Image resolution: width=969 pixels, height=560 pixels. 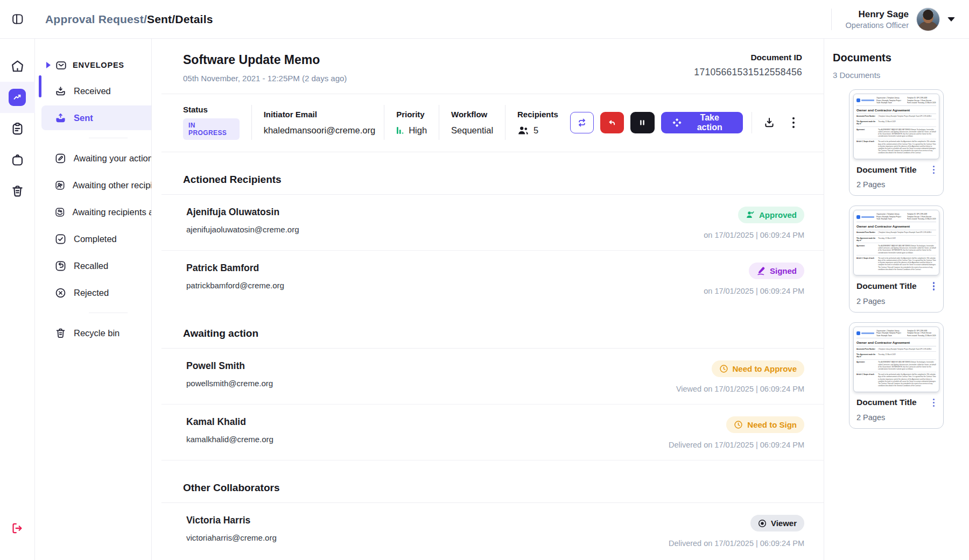 What do you see at coordinates (231, 538) in the screenshot?
I see `recipient-email: victoriaharris@creme.org` at bounding box center [231, 538].